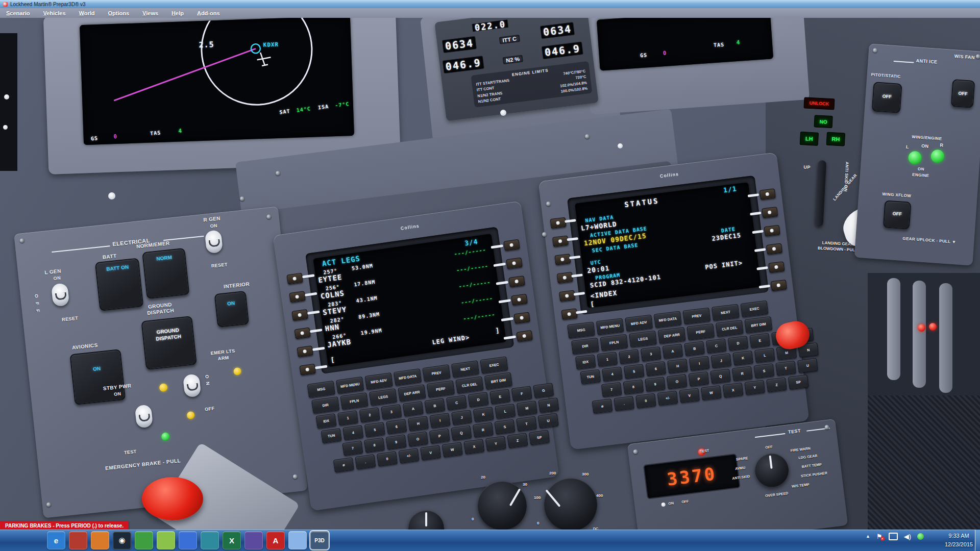  What do you see at coordinates (150, 13) in the screenshot?
I see `menu-item: Views` at bounding box center [150, 13].